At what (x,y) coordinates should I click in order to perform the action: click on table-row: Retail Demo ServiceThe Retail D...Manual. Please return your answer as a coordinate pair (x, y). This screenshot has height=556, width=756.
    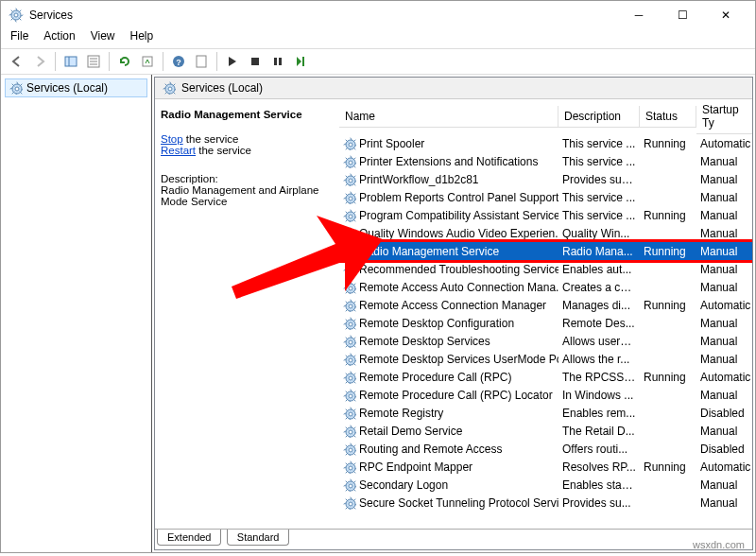
    Looking at the image, I should click on (546, 431).